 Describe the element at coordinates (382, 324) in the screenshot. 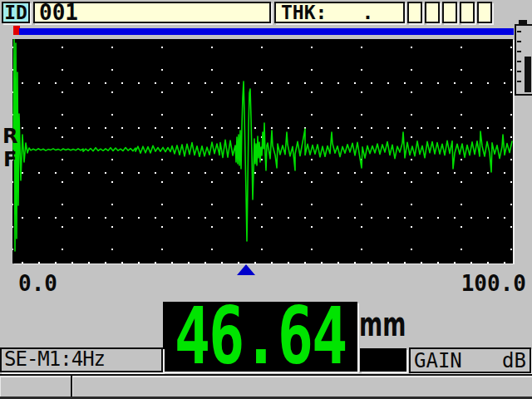

I see `measurement-unit: mm` at that location.